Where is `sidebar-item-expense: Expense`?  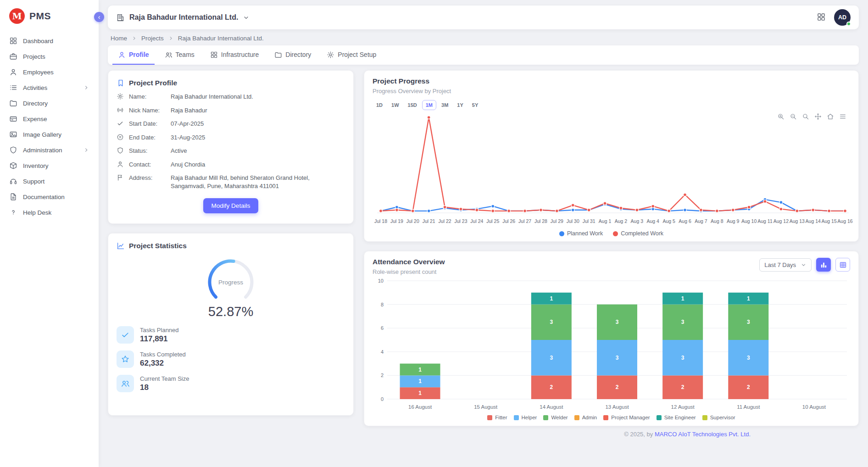
sidebar-item-expense: Expense is located at coordinates (50, 119).